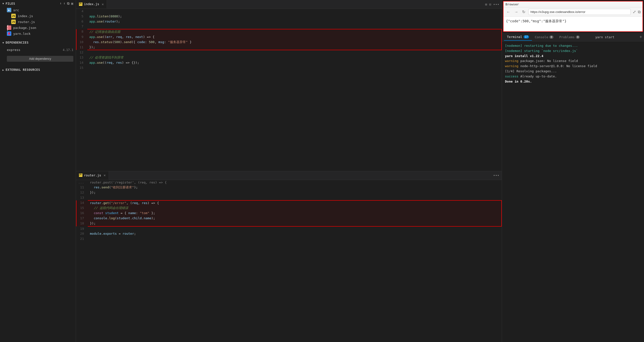 The image size is (644, 342). What do you see at coordinates (17, 42) in the screenshot?
I see `dependencies-label: Dependencies` at bounding box center [17, 42].